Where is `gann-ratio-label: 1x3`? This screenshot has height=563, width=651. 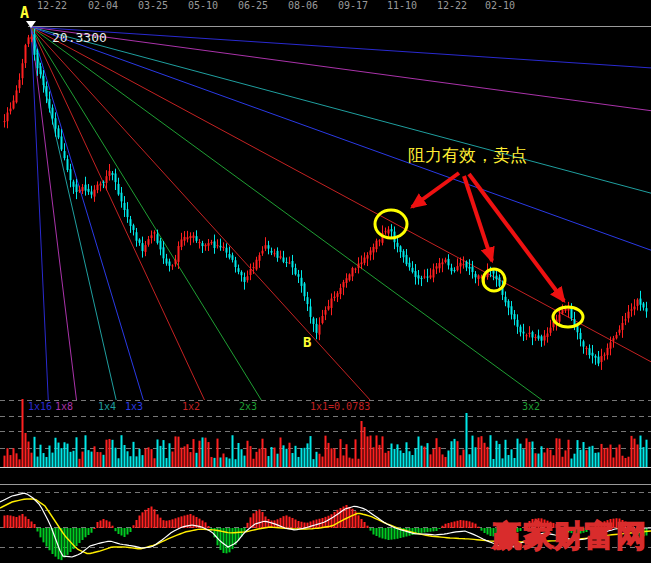
gann-ratio-label: 1x3 is located at coordinates (134, 406).